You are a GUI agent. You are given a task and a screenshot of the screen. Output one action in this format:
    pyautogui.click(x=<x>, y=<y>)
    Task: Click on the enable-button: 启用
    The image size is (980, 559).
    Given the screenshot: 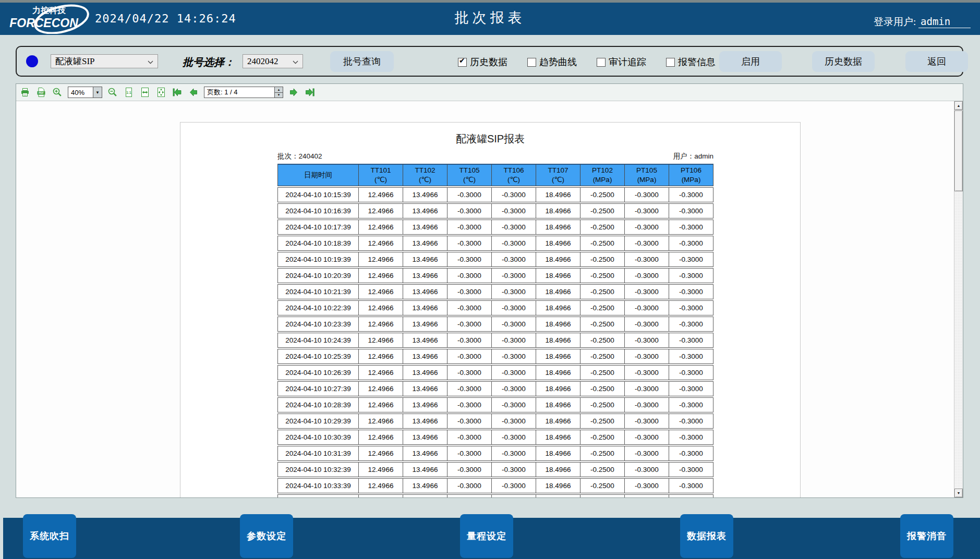 What is the action you would take?
    pyautogui.click(x=751, y=62)
    